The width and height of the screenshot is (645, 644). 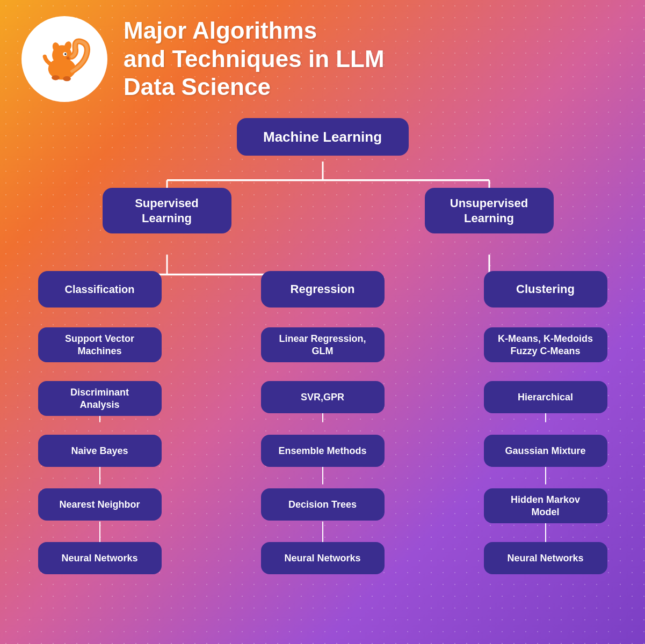 I want to click on node-svr-gpr: SVR,GPR, so click(x=323, y=397).